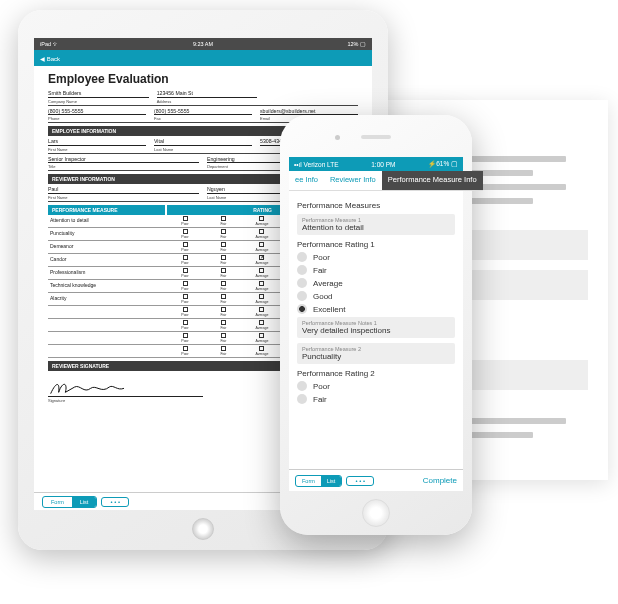 This screenshot has width=618, height=604. I want to click on form-title: Employee Evaluation, so click(203, 79).